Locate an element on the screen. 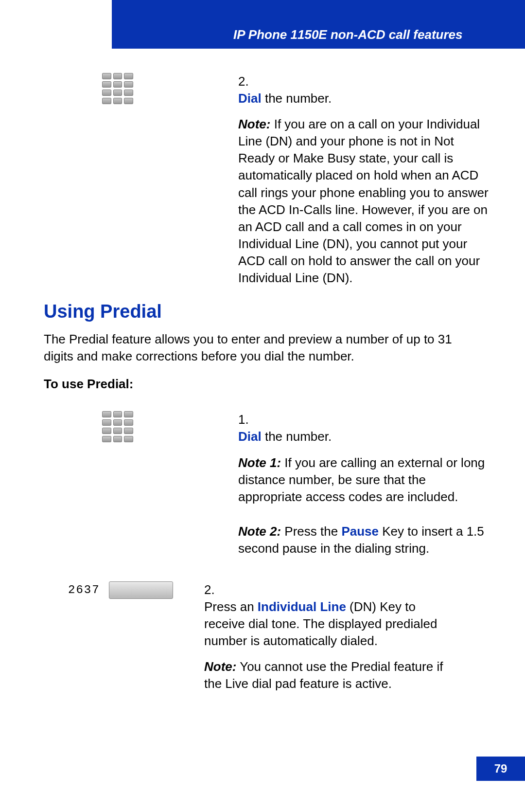 This screenshot has width=525, height=812. display-number: 2637 is located at coordinates (84, 590).